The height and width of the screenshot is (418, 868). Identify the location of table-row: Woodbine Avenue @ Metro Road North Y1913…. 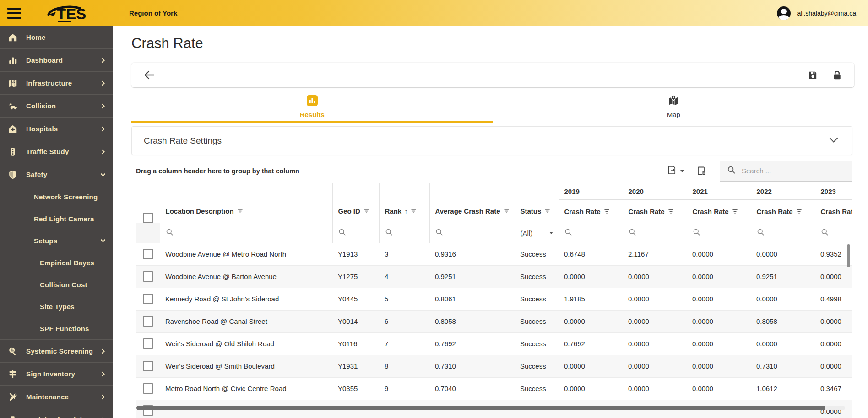
(494, 254).